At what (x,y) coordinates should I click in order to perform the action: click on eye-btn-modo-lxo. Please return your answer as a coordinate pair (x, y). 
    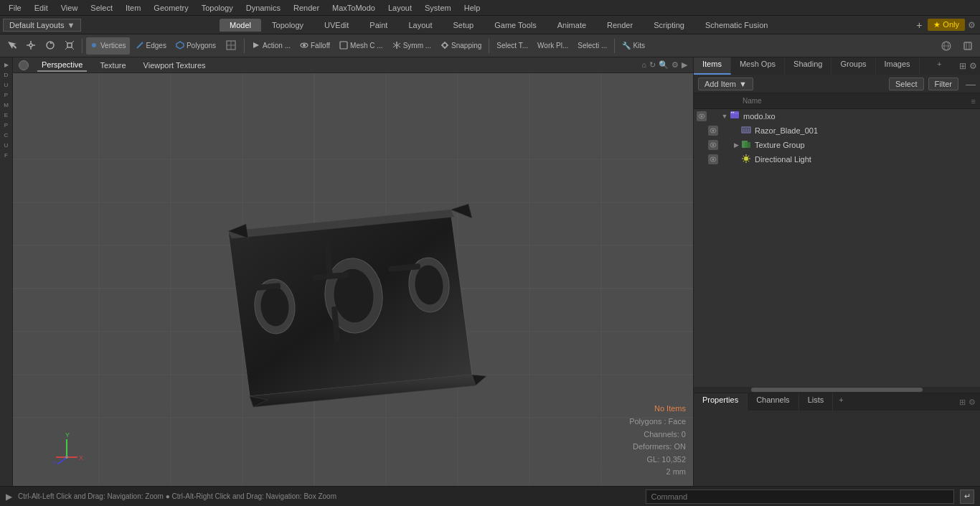
    Looking at the image, I should click on (702, 116).